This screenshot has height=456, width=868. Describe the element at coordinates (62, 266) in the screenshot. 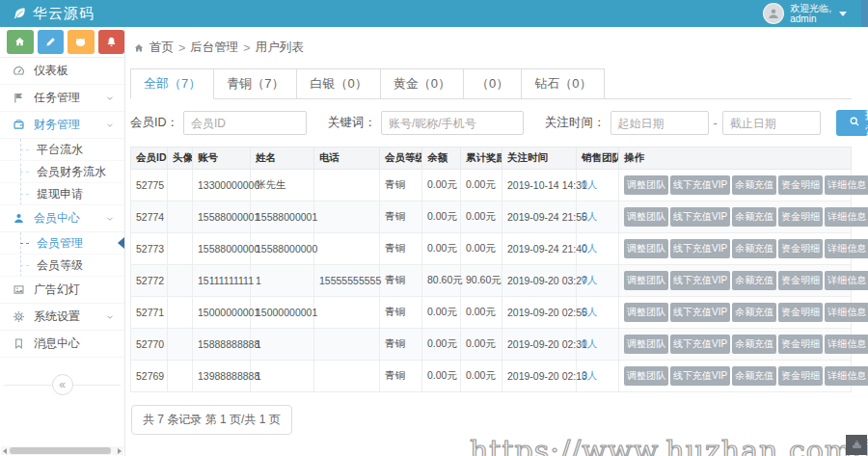

I see `sidebar-item-member-level: 会员等级` at that location.